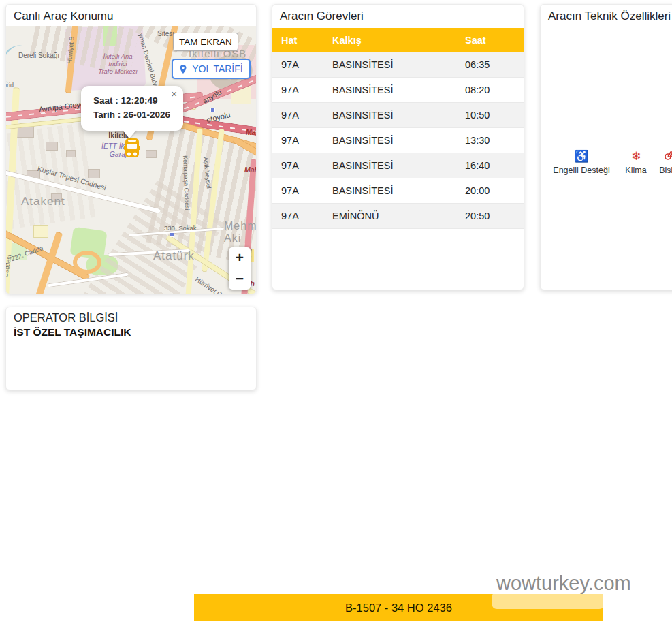  Describe the element at coordinates (138, 114) in the screenshot. I see `popup-date: Tarih : 26-01-2026` at that location.